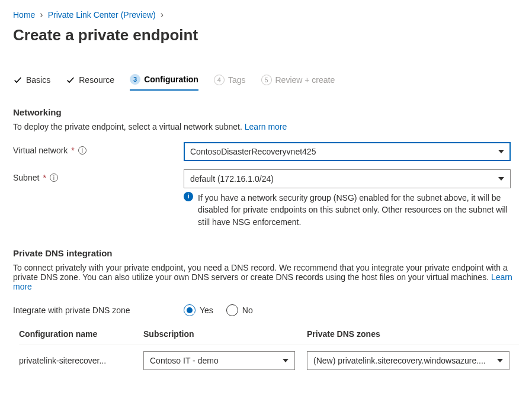  What do you see at coordinates (239, 310) in the screenshot?
I see `integrate-dns-no-radio: No` at bounding box center [239, 310].